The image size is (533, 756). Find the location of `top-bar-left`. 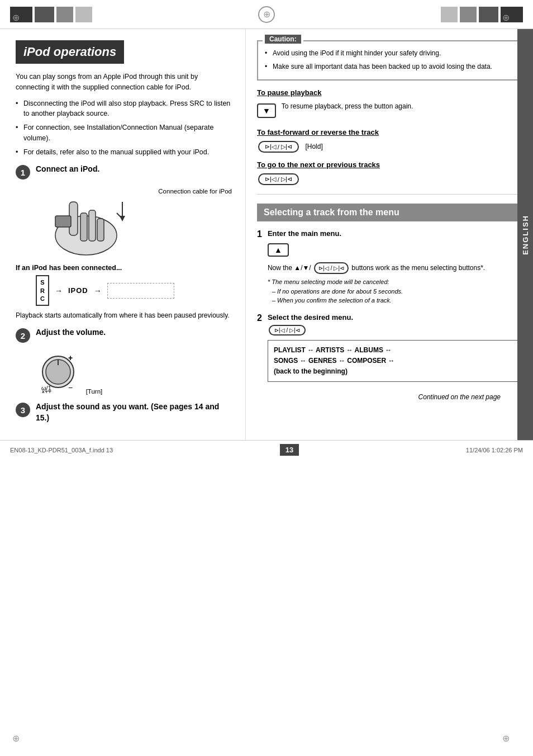

top-bar-left is located at coordinates (131, 15).